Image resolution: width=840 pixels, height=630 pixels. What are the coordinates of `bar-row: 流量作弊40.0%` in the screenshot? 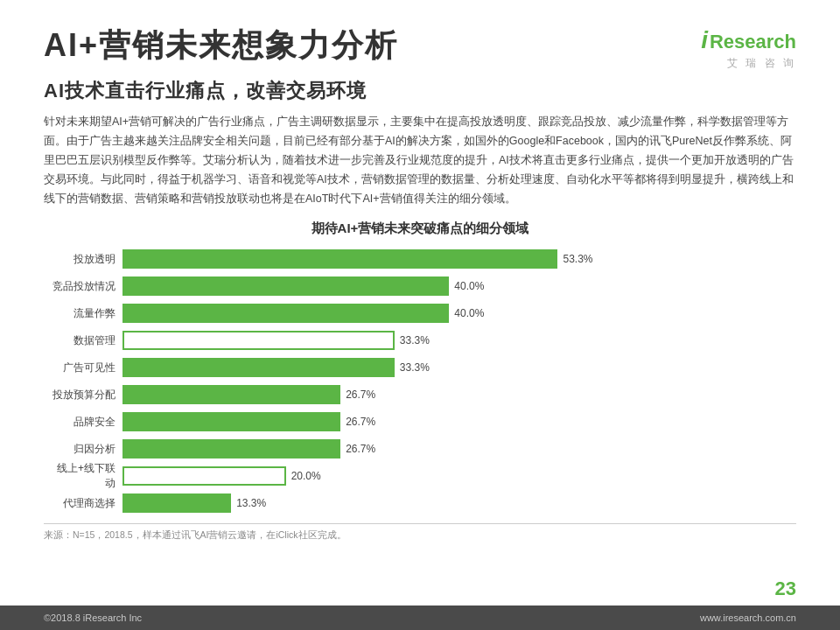 It's located at (420, 313).